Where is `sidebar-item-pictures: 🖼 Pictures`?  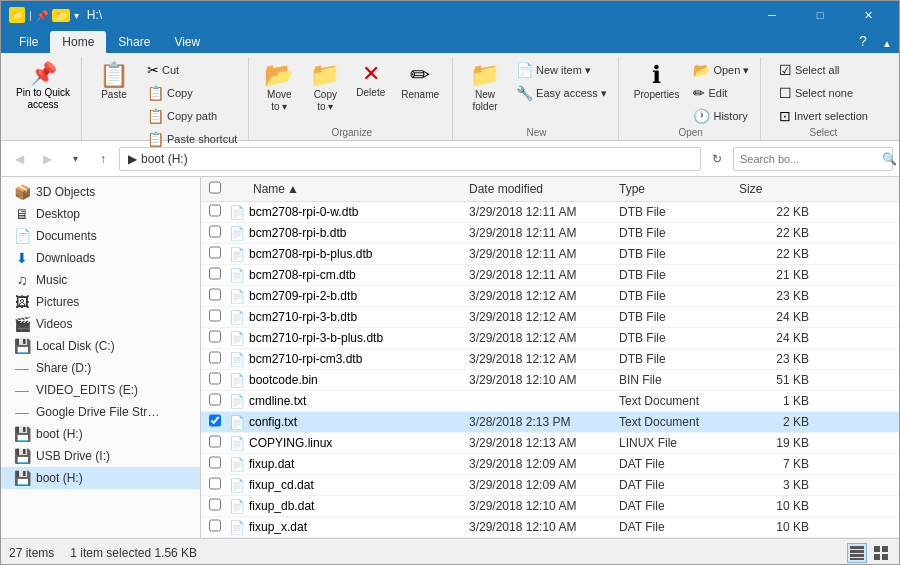
sidebar-item-pictures: 🖼 Pictures is located at coordinates (100, 302).